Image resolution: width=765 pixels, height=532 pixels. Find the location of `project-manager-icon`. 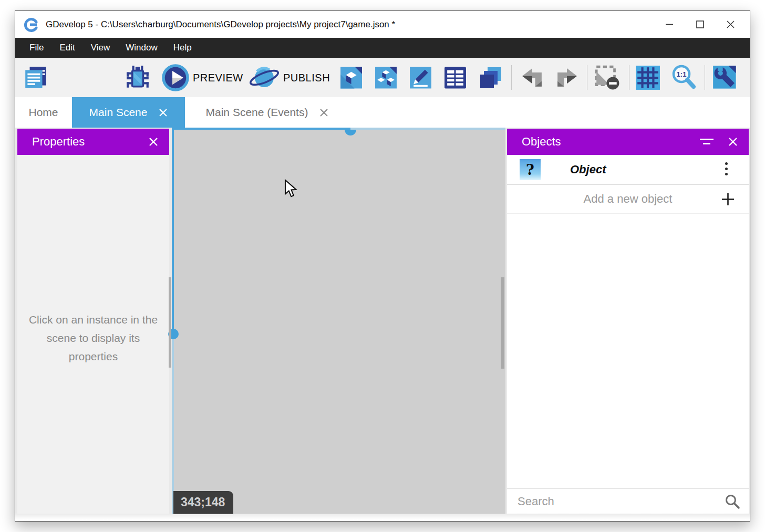

project-manager-icon is located at coordinates (36, 78).